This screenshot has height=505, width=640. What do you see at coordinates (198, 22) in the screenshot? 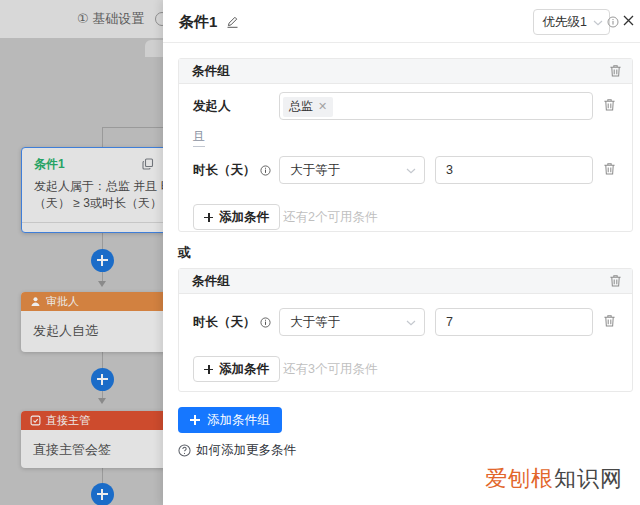
I see `panel-title: 条件1` at bounding box center [198, 22].